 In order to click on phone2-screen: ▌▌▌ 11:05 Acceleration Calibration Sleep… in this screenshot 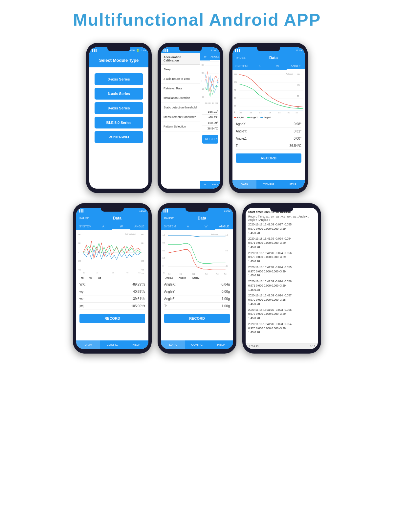, I will do `click(190, 118)`.